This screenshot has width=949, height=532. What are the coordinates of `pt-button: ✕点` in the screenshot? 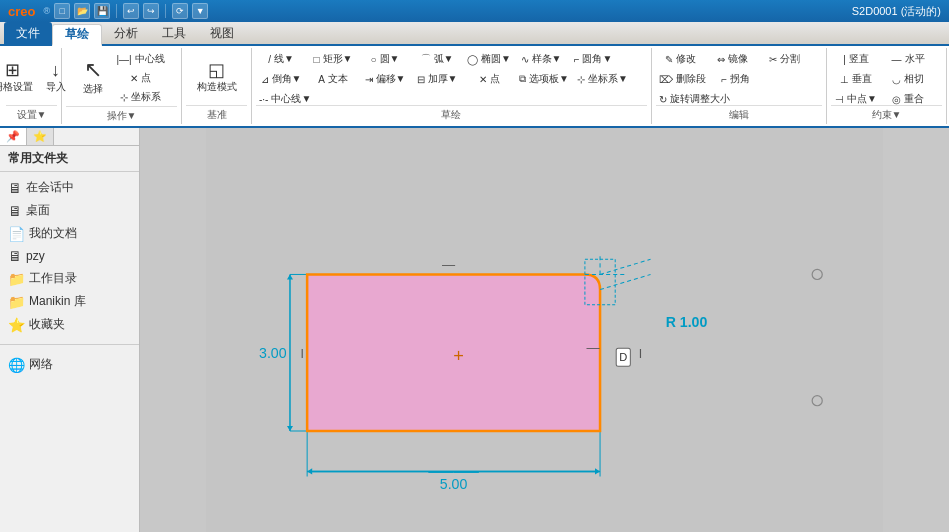 It's located at (489, 79).